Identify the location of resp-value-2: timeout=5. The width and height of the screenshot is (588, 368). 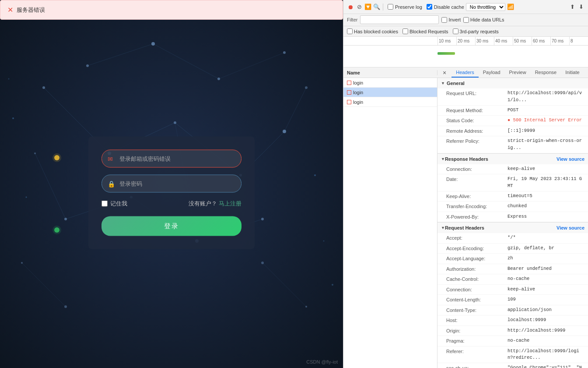
(546, 196).